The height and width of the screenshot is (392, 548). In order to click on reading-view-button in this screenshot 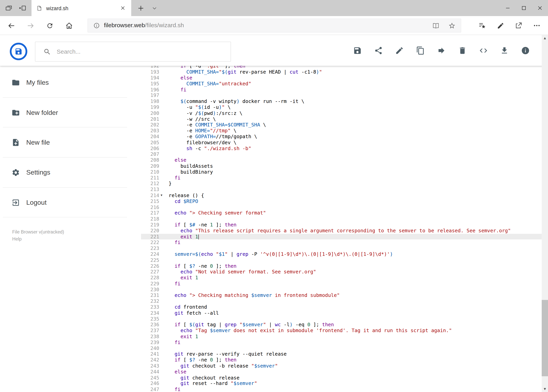, I will do `click(436, 26)`.